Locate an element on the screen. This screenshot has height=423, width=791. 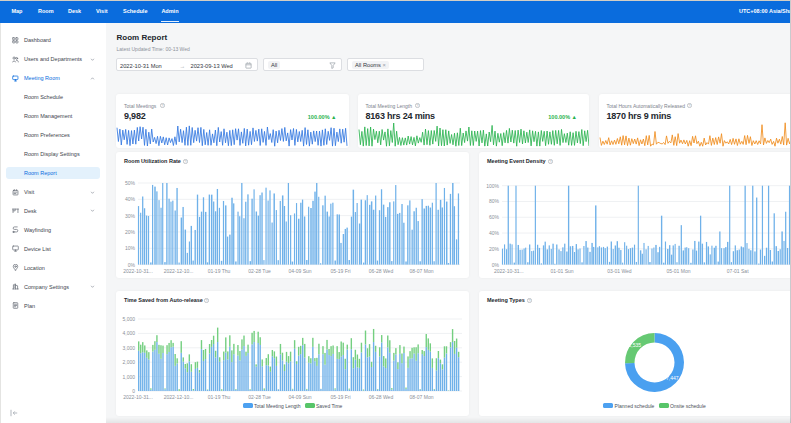
svg-text: 03-01 Wed is located at coordinates (620, 271).